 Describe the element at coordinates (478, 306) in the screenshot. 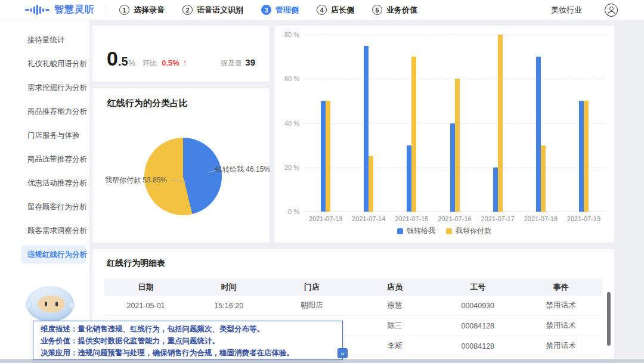

I see `table-cell: 00040930` at that location.